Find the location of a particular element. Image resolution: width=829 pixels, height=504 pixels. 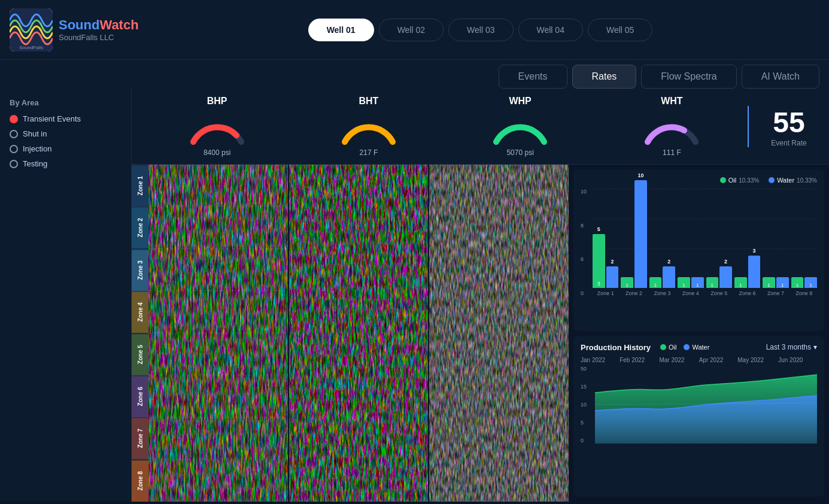

legend-oil: Oil 10.33% is located at coordinates (740, 180).